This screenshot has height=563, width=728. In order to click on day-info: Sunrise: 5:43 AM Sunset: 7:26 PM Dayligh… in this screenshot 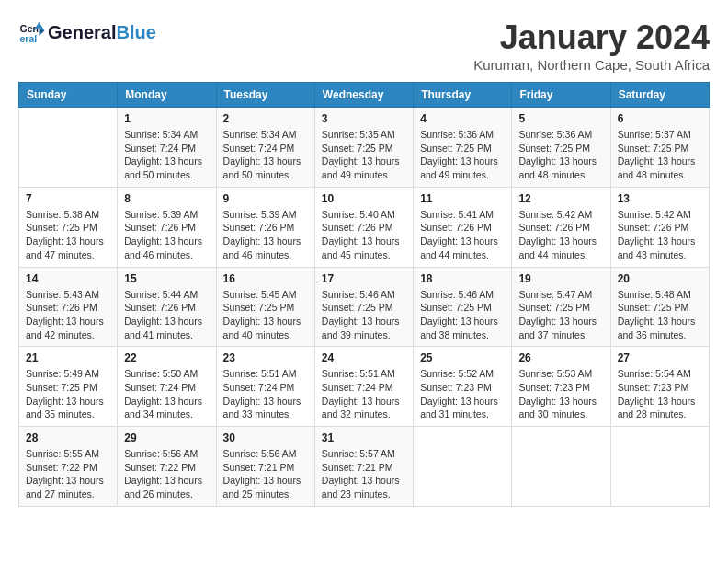, I will do `click(68, 315)`.